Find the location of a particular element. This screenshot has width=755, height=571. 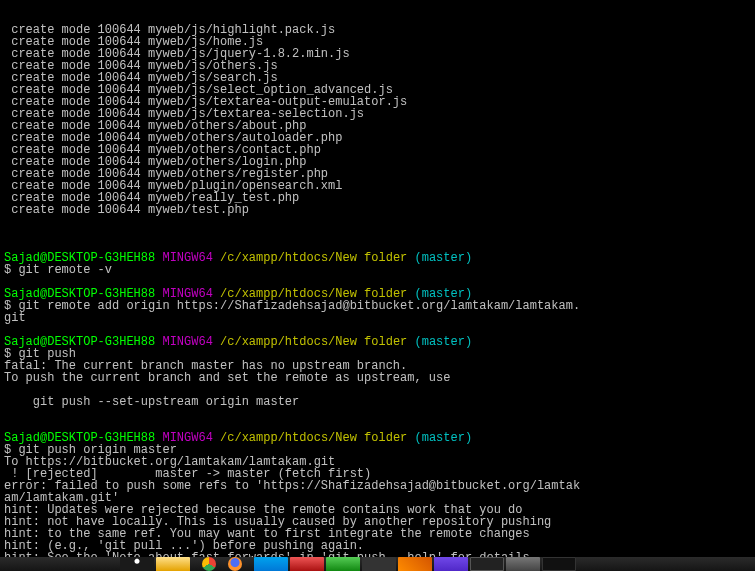

output-line: git is located at coordinates (378, 318).